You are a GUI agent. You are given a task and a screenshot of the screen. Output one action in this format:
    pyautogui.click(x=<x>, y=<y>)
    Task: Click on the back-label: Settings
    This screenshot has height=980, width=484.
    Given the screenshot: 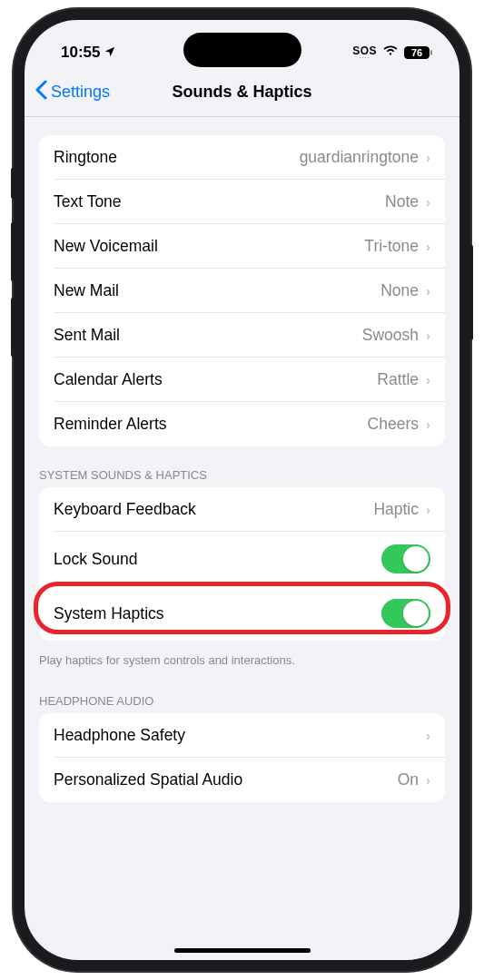 What is the action you would take?
    pyautogui.click(x=80, y=93)
    